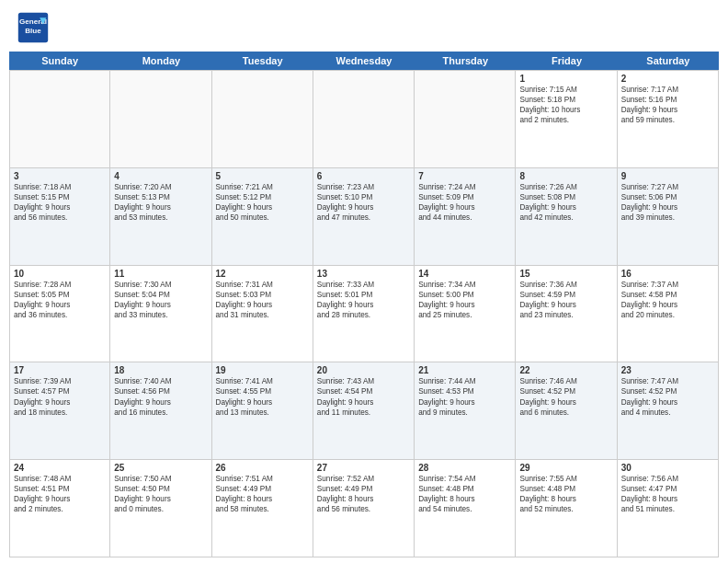  I want to click on cal-header-cell: Saturday, so click(668, 61).